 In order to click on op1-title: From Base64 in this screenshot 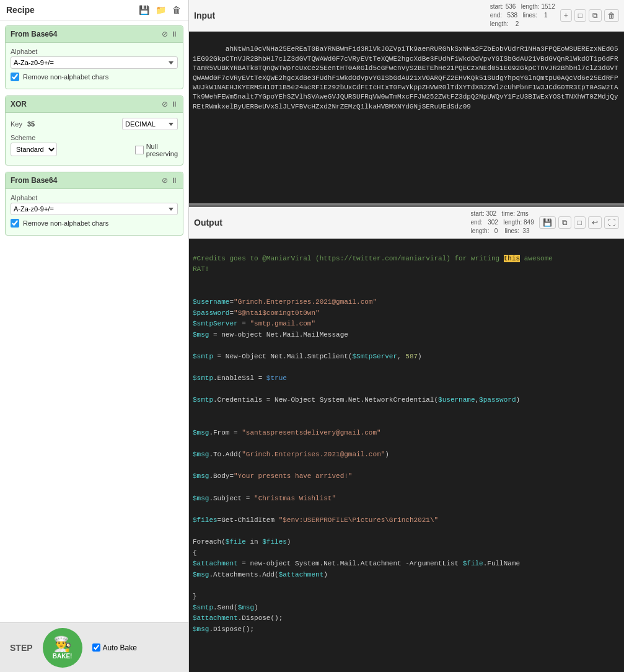, I will do `click(86, 34)`.